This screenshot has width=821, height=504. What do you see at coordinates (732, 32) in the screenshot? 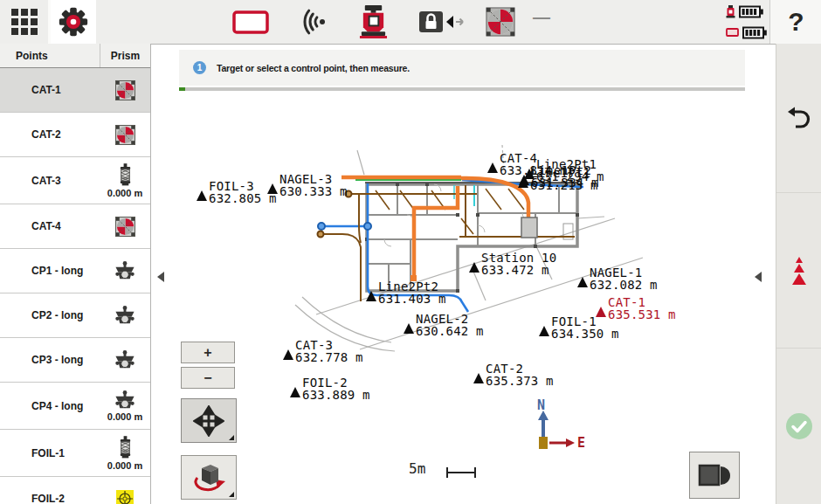
I see `controller-mini-icon` at bounding box center [732, 32].